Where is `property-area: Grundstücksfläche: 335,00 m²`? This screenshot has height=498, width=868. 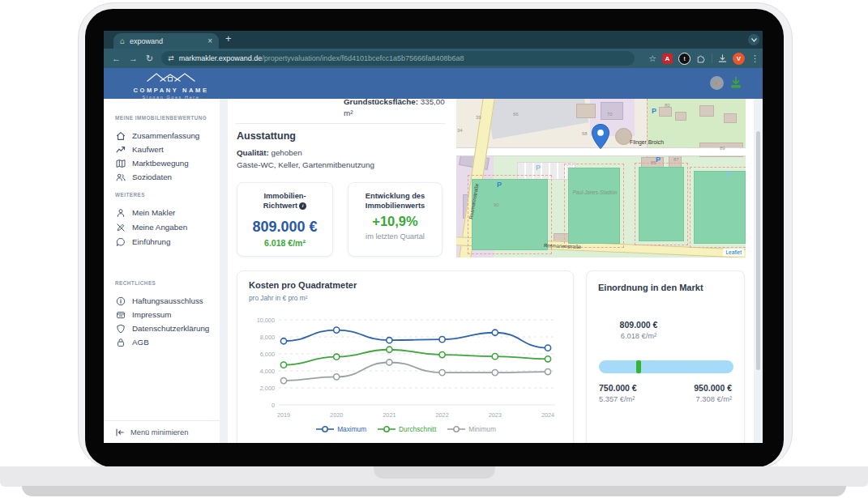 property-area: Grundstücksfläche: 335,00 m² is located at coordinates (396, 109).